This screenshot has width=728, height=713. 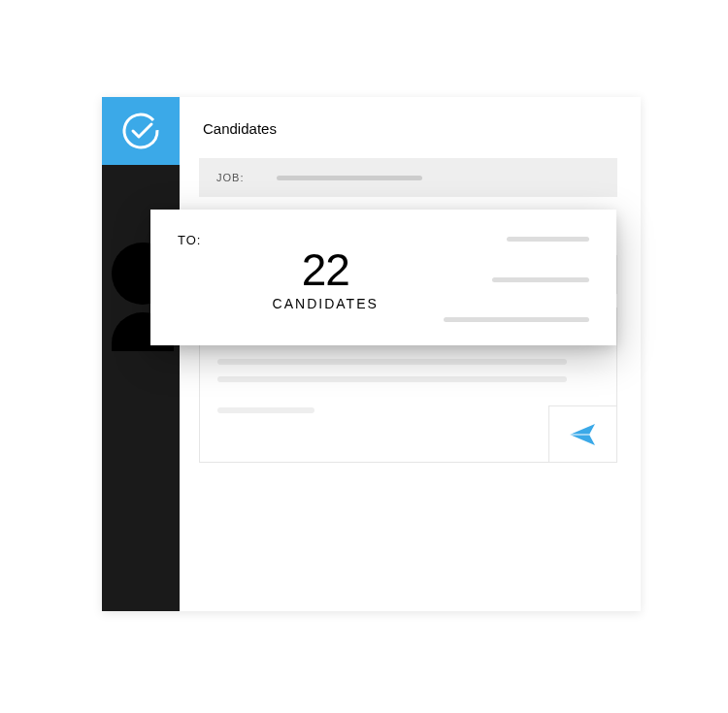 What do you see at coordinates (326, 304) in the screenshot?
I see `to-unit: CANDIDATES` at bounding box center [326, 304].